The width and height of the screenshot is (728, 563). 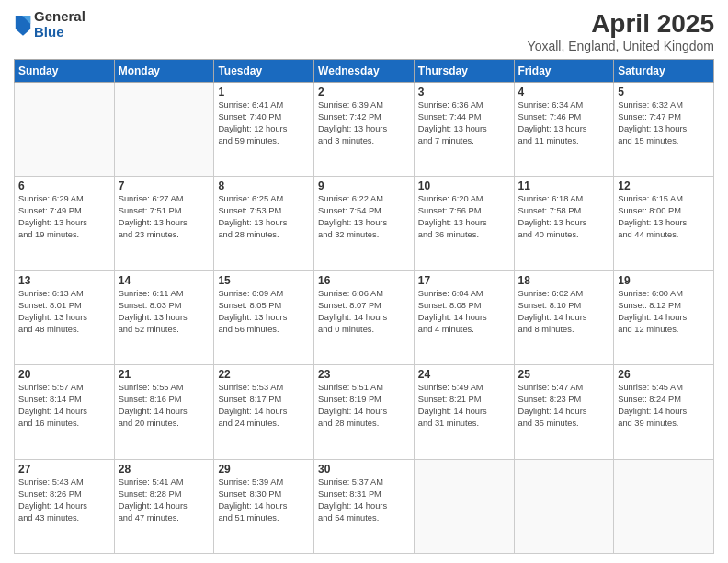 What do you see at coordinates (664, 92) in the screenshot?
I see `day-number: 5` at bounding box center [664, 92].